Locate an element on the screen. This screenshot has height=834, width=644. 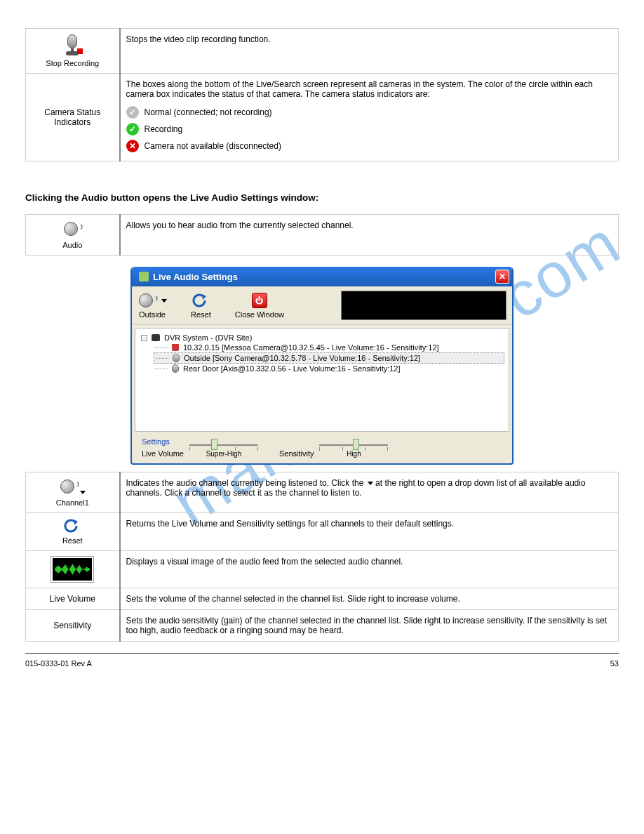
channel-icon-cell: Channel1 is located at coordinates (73, 493).